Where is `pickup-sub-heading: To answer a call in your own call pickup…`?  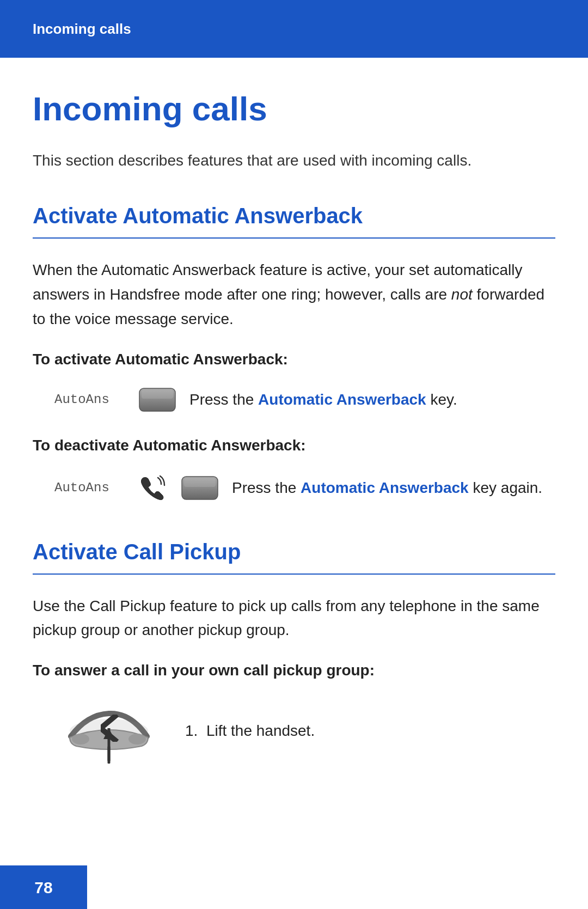
pickup-sub-heading: To answer a call in your own call pickup… is located at coordinates (294, 670).